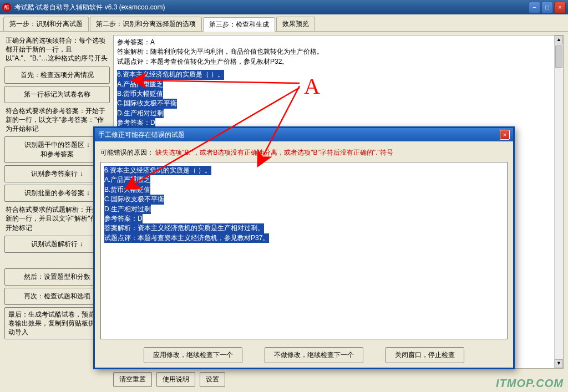 This screenshot has width=568, height=392. I want to click on scroll-up-icon: ▲, so click(559, 40).